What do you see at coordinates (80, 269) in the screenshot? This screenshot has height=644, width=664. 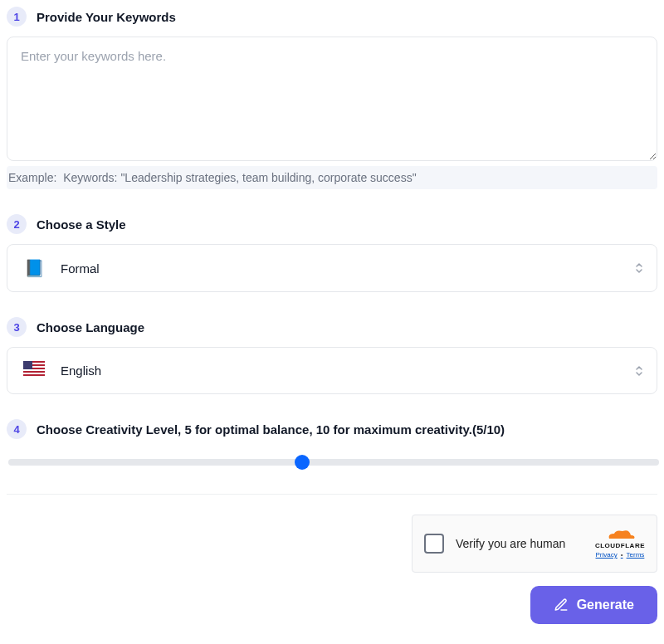 I see `style-select-value: Formal` at bounding box center [80, 269].